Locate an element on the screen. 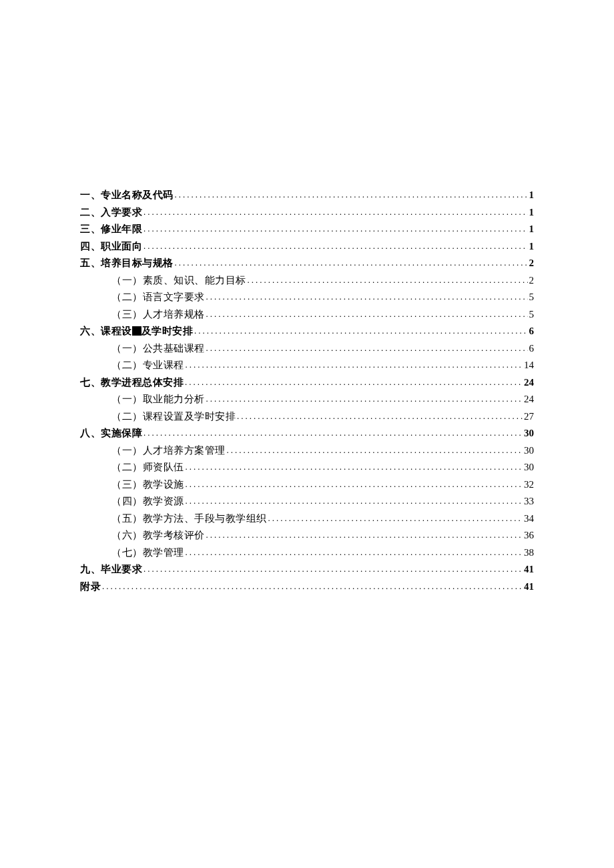  toc-label: （四）教学资源 is located at coordinates (148, 502).